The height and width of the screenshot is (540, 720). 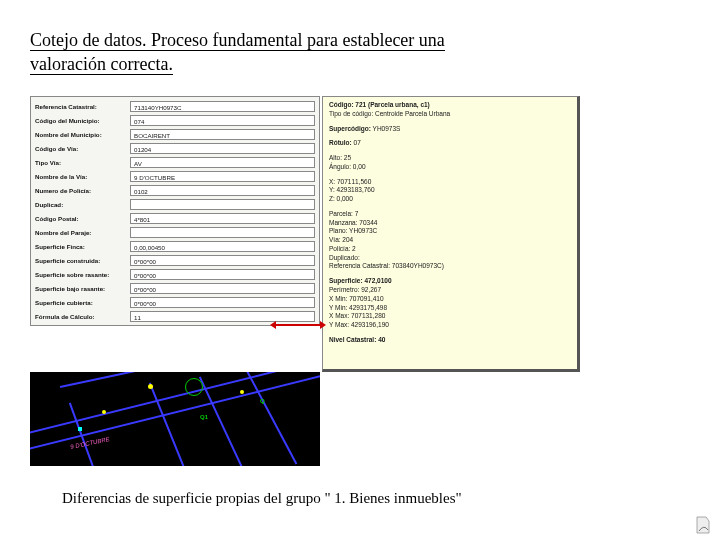 What do you see at coordinates (358, 142) in the screenshot?
I see `info-rotulo-val: 07` at bounding box center [358, 142].